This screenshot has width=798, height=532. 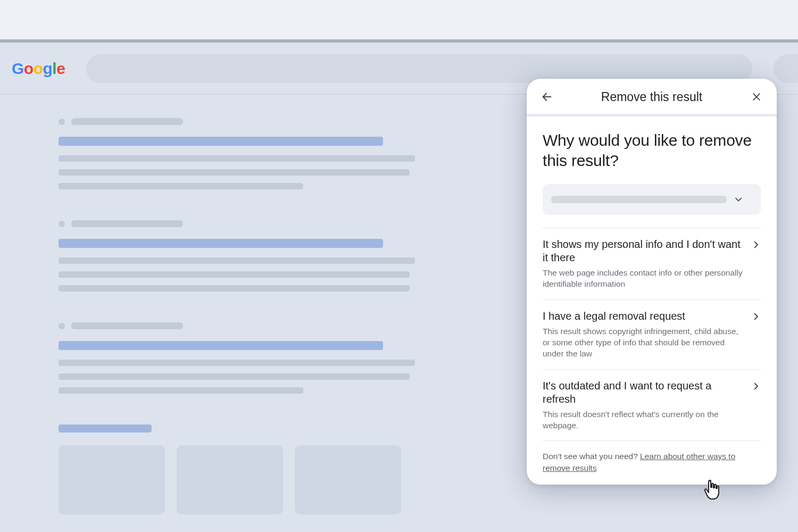 I want to click on dialog-header: Remove this result, so click(x=652, y=96).